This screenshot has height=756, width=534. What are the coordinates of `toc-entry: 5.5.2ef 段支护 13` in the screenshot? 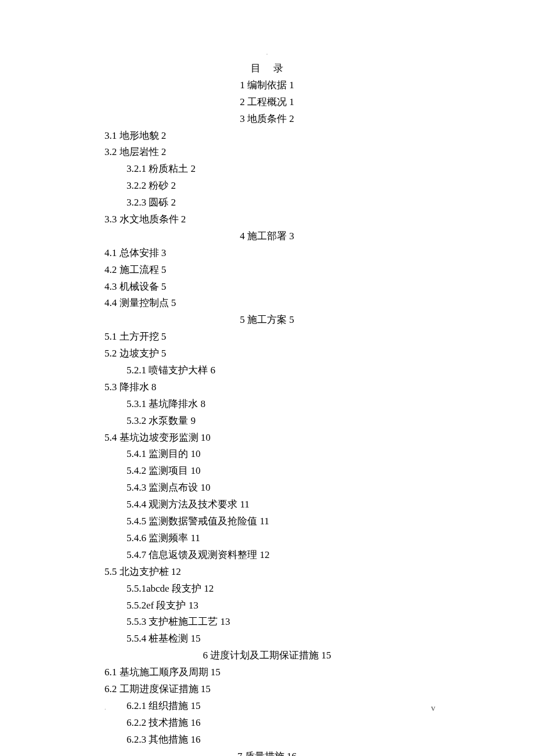 It's located at (267, 606).